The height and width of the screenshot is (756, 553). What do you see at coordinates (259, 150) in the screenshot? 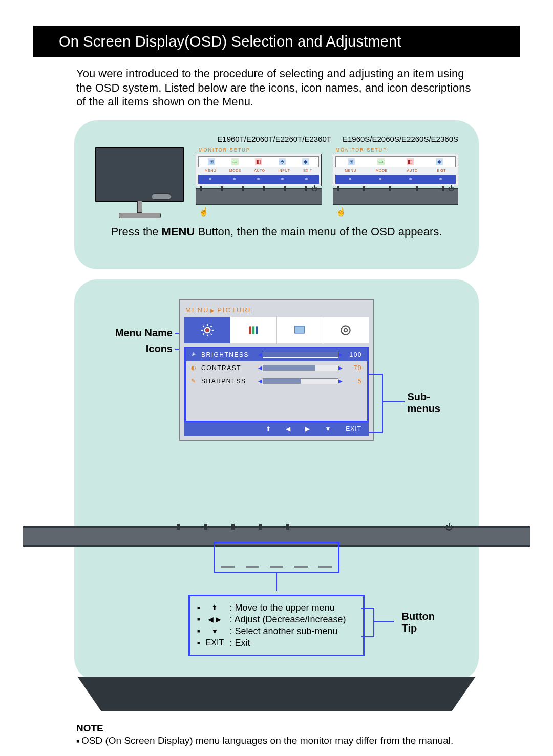
I see `mini-title-t: MONITOR SETUP` at bounding box center [259, 150].